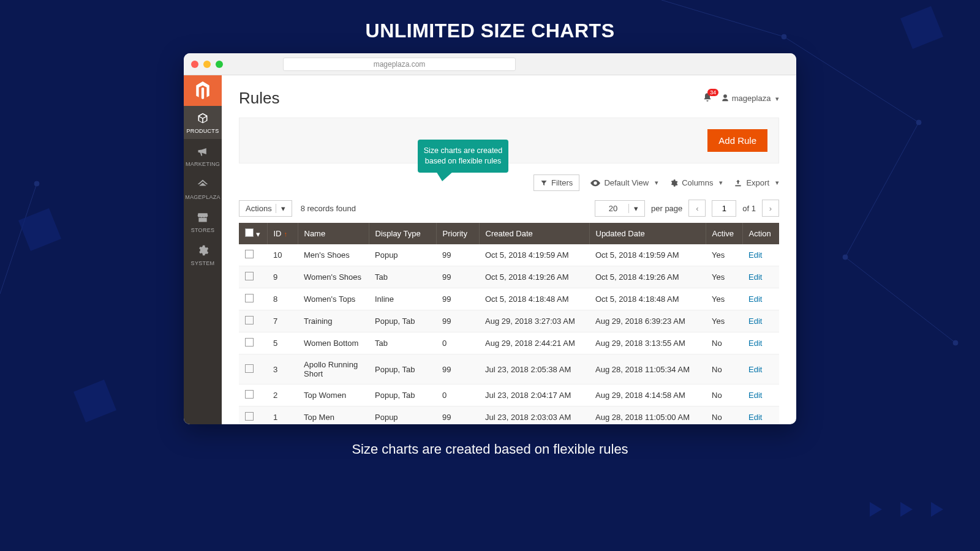 The width and height of the screenshot is (980, 551). What do you see at coordinates (399, 64) in the screenshot?
I see `url-bar: mageplaza.com` at bounding box center [399, 64].